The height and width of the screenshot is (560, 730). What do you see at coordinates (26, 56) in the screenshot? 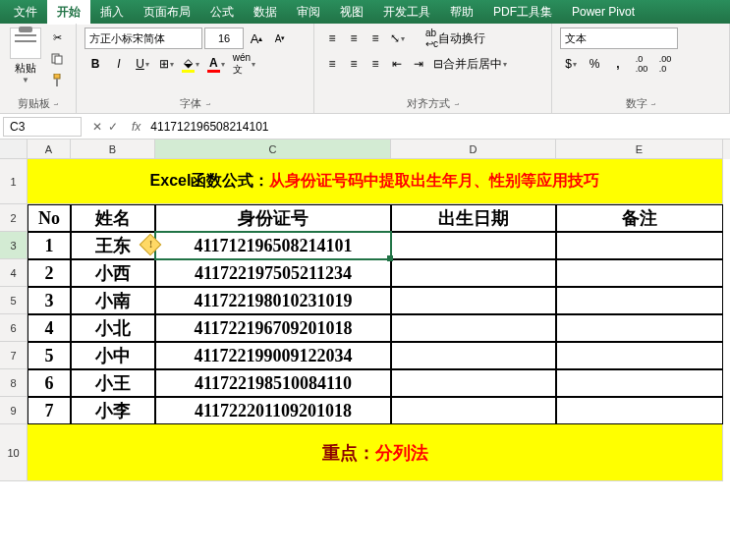
I see `paste-button: 粘贴 ▼` at bounding box center [26, 56].